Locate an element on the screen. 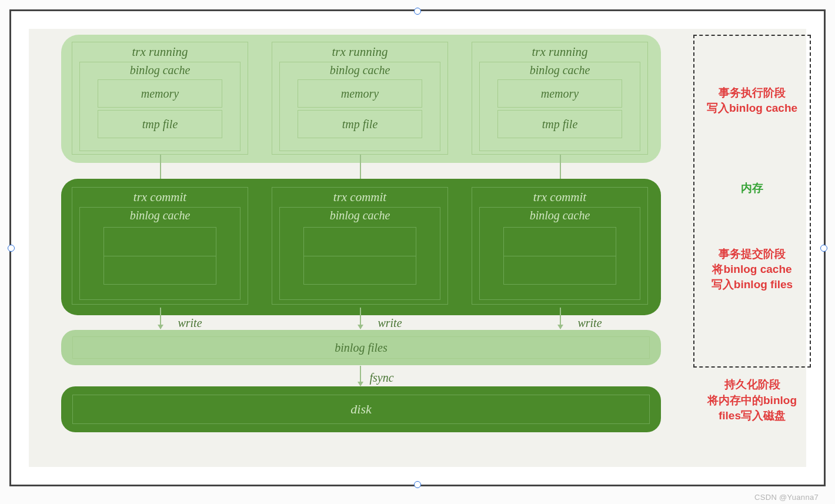 Image resolution: width=835 pixels, height=504 pixels. binlog-files-bar: binlog files is located at coordinates (361, 348).